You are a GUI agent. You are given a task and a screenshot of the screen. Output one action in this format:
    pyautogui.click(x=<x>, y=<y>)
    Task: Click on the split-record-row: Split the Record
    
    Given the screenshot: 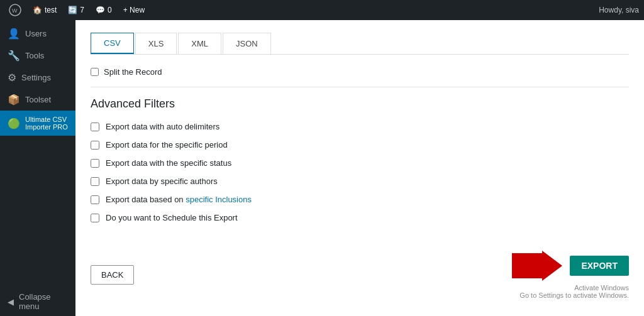 What is the action you would take?
    pyautogui.click(x=360, y=77)
    